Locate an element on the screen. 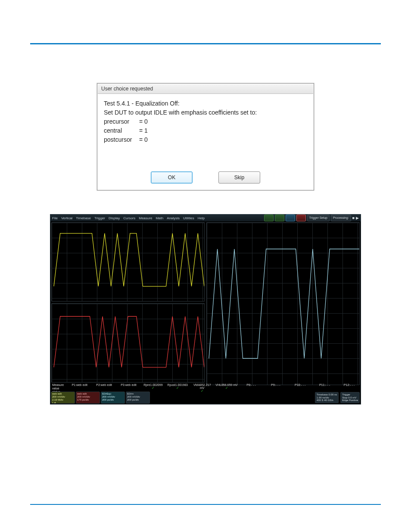 The width and height of the screenshot is (411, 532). menu-item: Vertical is located at coordinates (67, 218).